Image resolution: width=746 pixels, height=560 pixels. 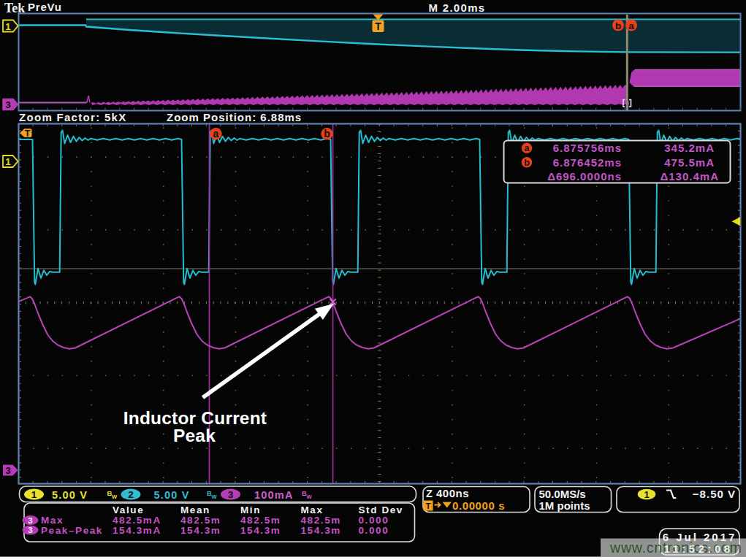 What do you see at coordinates (457, 7) in the screenshot?
I see `svg-text: M 2.00ms` at bounding box center [457, 7].